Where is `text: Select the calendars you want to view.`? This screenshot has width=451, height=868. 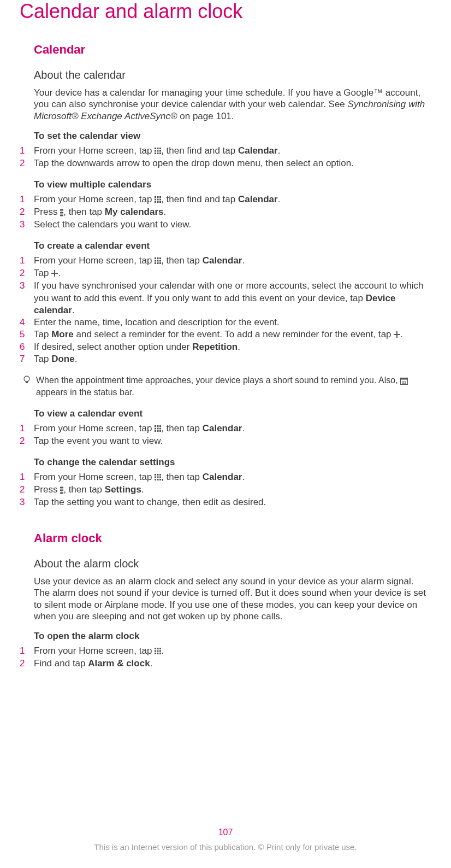
text: Select the calendars you want to view. is located at coordinates (233, 225).